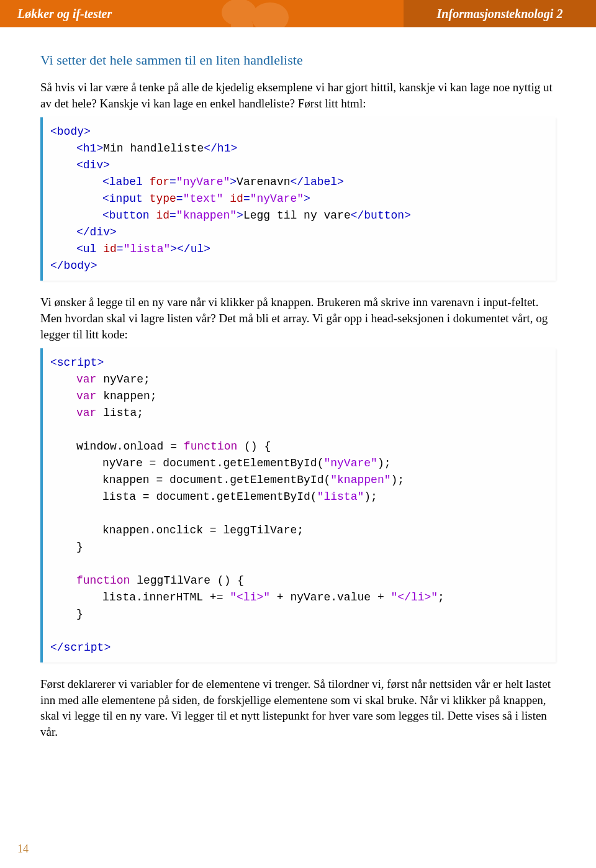  I want to click on code-line: </div>, so click(97, 232).